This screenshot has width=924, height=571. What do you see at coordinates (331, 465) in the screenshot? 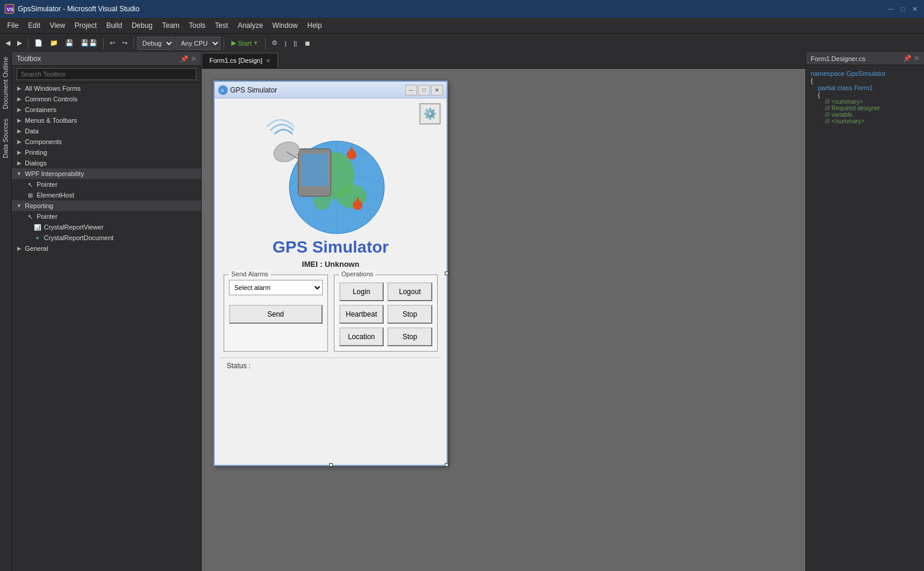
I see `resize-handle-bottom` at bounding box center [331, 465].